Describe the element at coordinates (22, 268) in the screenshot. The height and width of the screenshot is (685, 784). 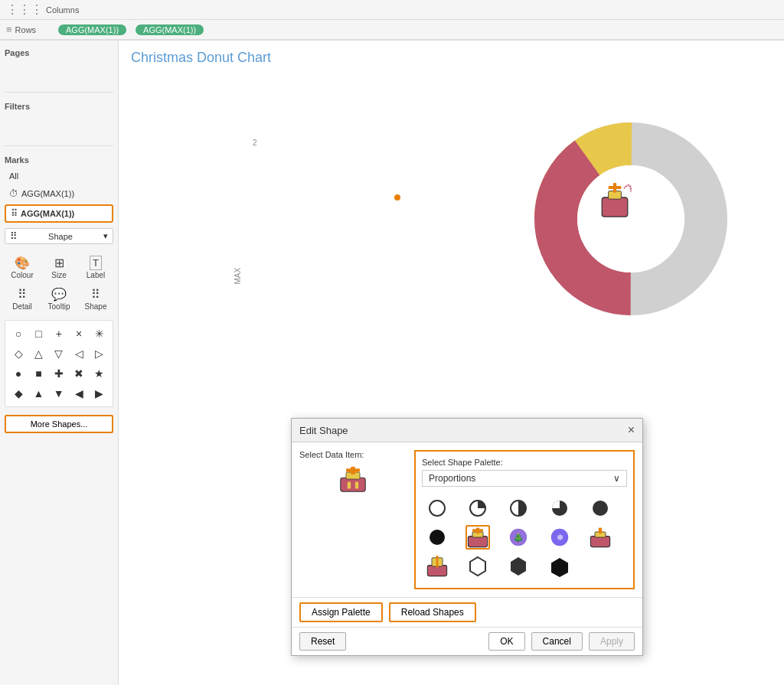
I see `colour-button: 🎨 Colour` at that location.